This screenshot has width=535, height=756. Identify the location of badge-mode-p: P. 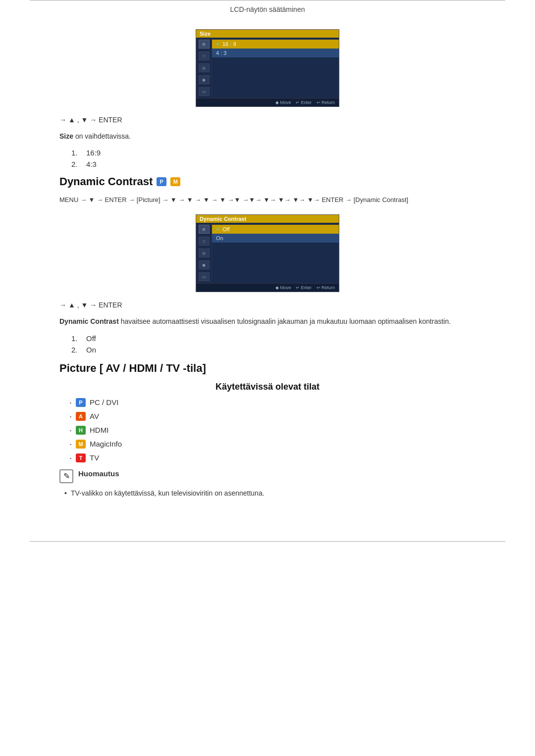
(81, 403).